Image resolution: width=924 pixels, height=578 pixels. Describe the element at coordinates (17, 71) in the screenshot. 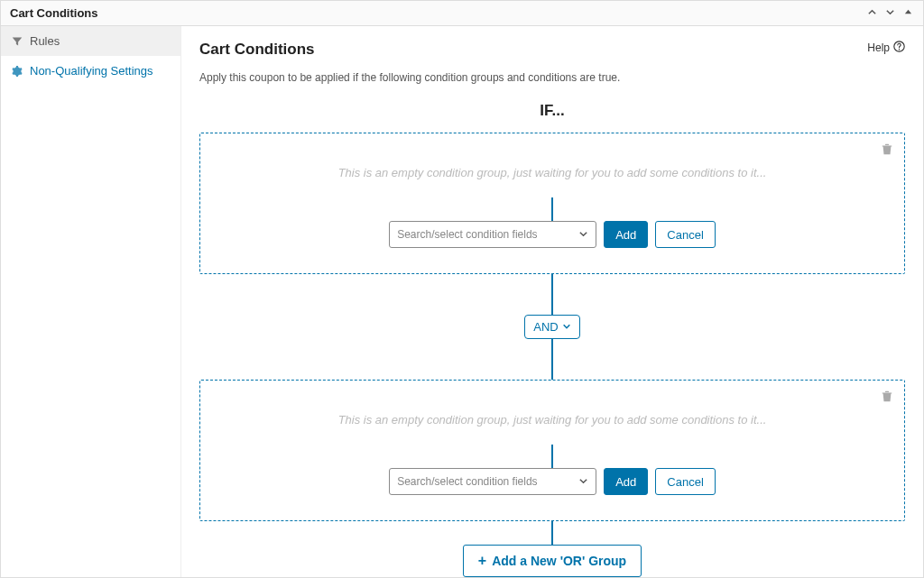

I see `gear-icon` at that location.